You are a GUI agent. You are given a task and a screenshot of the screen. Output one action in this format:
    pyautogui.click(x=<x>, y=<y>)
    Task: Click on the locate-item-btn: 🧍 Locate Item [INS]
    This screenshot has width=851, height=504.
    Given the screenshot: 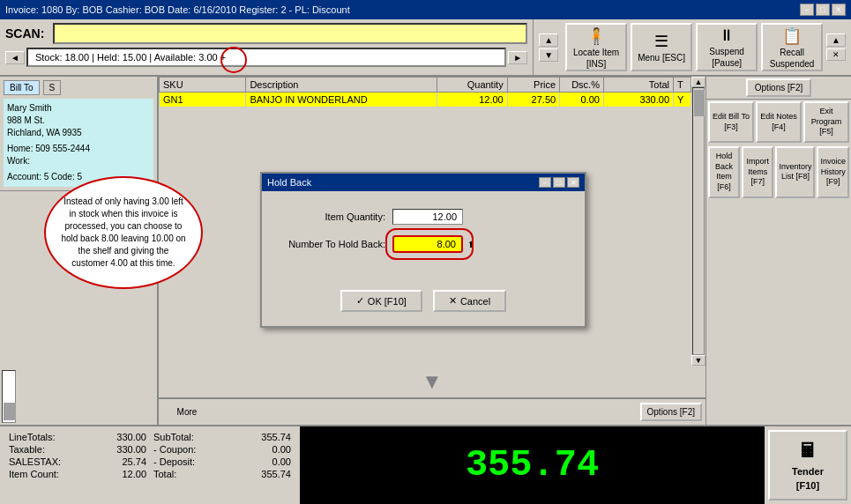 What is the action you would take?
    pyautogui.click(x=596, y=48)
    